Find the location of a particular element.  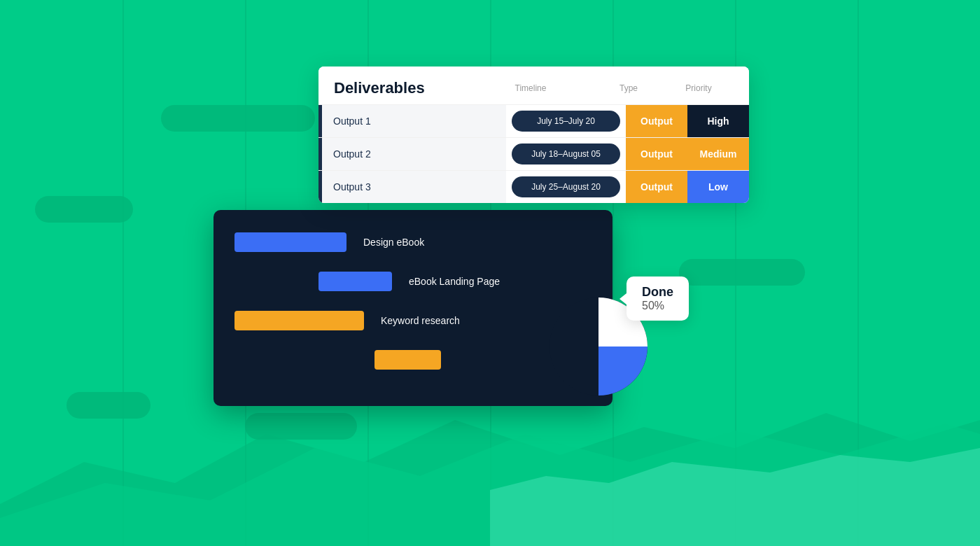

priority-badge: Medium is located at coordinates (718, 154).